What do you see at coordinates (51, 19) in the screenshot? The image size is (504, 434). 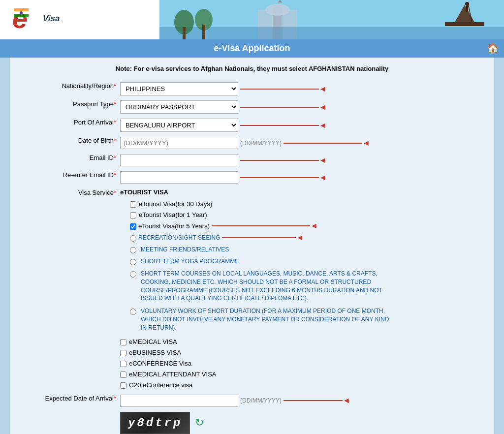 I see `logo-visa-text: Visa` at bounding box center [51, 19].